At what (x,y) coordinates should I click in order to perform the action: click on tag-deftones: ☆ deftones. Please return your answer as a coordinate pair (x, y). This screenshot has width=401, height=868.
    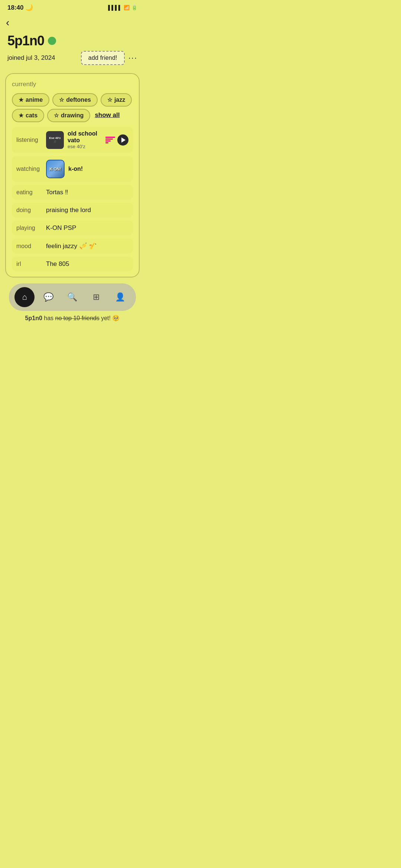
    Looking at the image, I should click on (75, 100).